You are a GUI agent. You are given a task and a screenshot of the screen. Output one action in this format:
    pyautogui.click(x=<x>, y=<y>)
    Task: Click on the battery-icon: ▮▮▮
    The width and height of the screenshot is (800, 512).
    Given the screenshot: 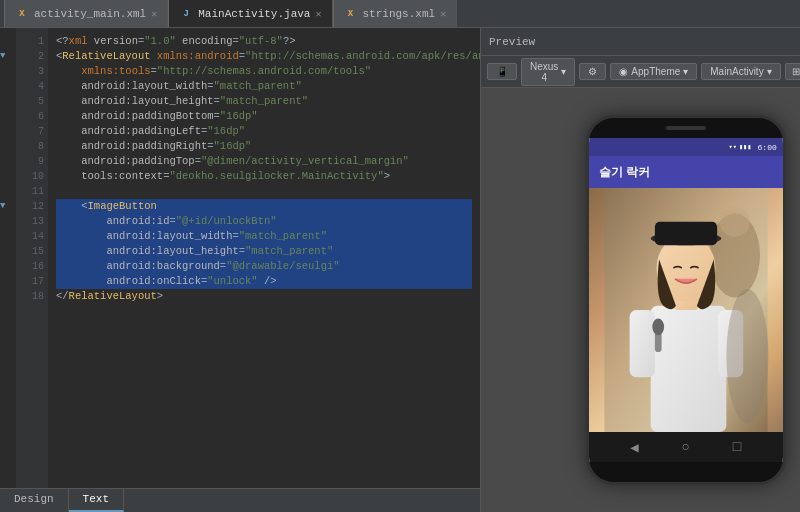 What is the action you would take?
    pyautogui.click(x=746, y=147)
    